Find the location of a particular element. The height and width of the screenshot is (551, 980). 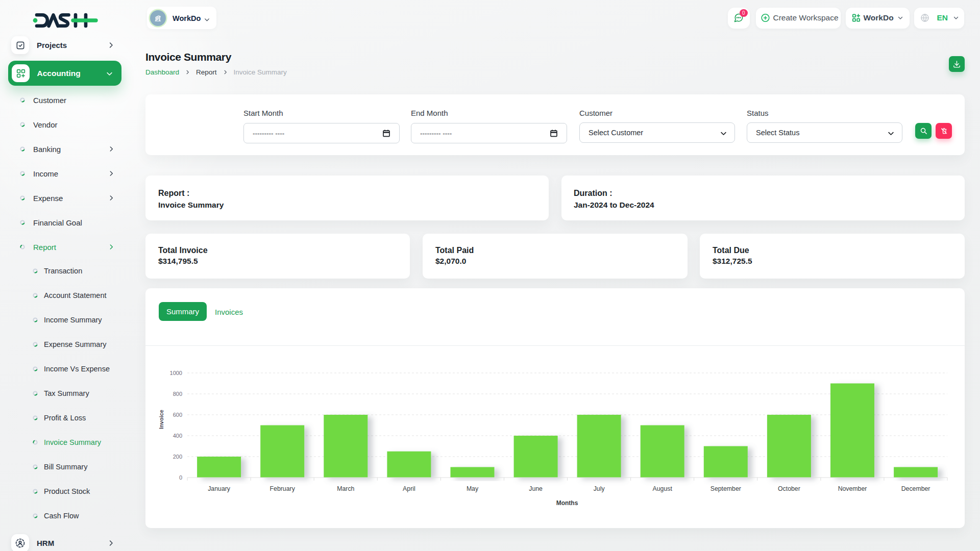

svg-text: January is located at coordinates (219, 489).